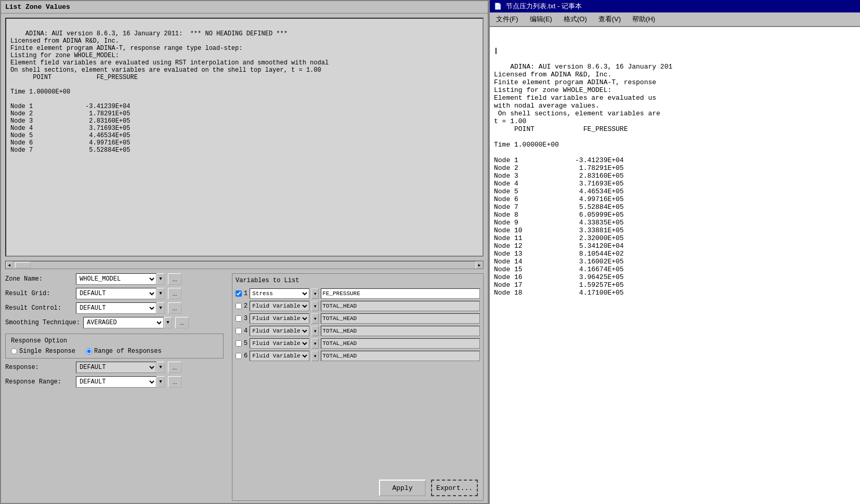 Image resolution: width=860 pixels, height=504 pixels. I want to click on result-grid-label: Result Grid:, so click(39, 294).